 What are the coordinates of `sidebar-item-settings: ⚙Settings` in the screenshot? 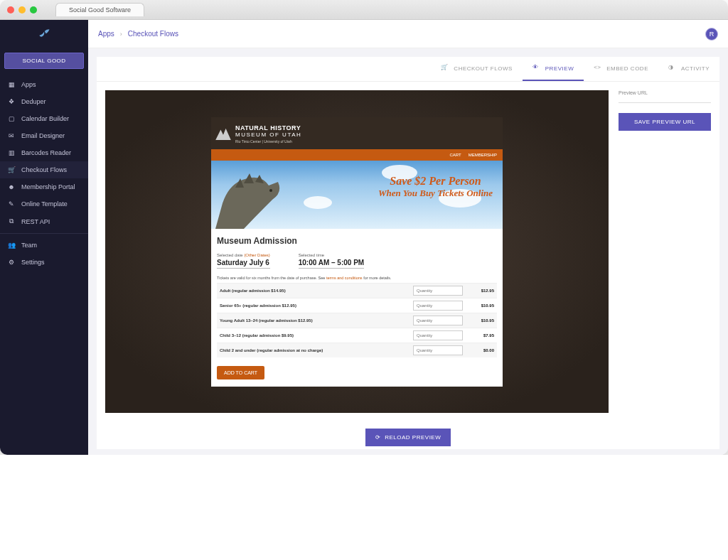 It's located at (44, 262).